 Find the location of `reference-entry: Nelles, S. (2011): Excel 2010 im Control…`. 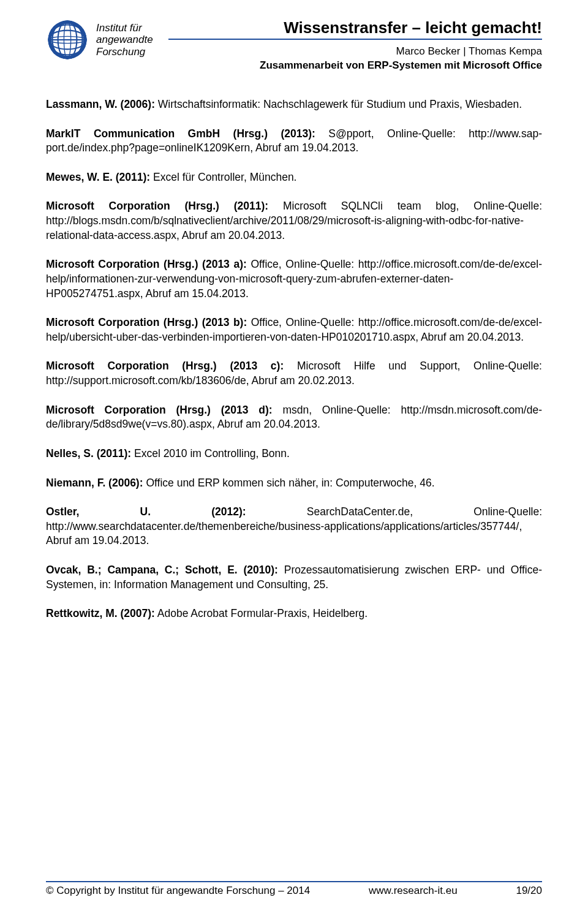

reference-entry: Nelles, S. (2011): Excel 2010 im Control… is located at coordinates (294, 454).